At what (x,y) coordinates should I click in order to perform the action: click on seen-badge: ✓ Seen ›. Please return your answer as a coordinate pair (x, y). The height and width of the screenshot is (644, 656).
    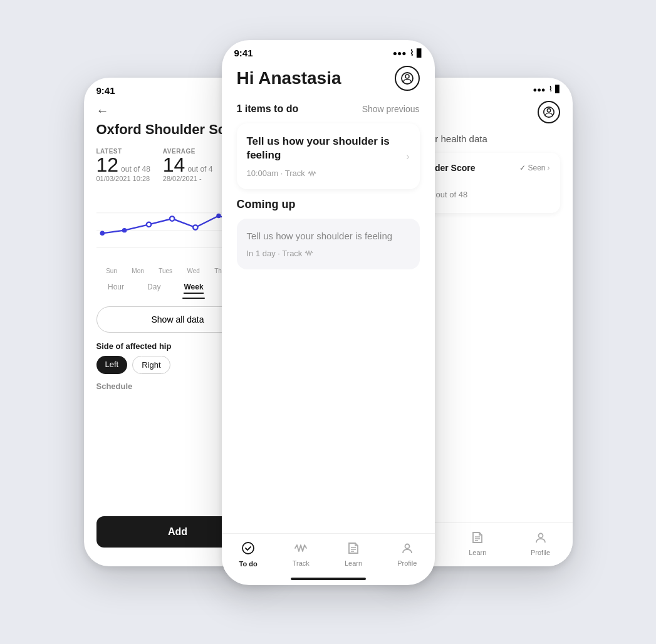
    Looking at the image, I should click on (534, 168).